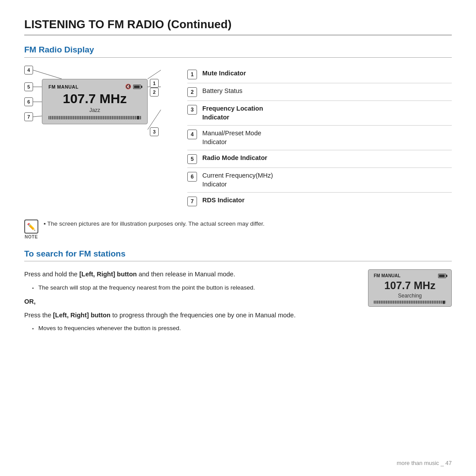  What do you see at coordinates (203, 315) in the screenshot?
I see `para2-after: to progress through the frequencies one …` at bounding box center [203, 315].